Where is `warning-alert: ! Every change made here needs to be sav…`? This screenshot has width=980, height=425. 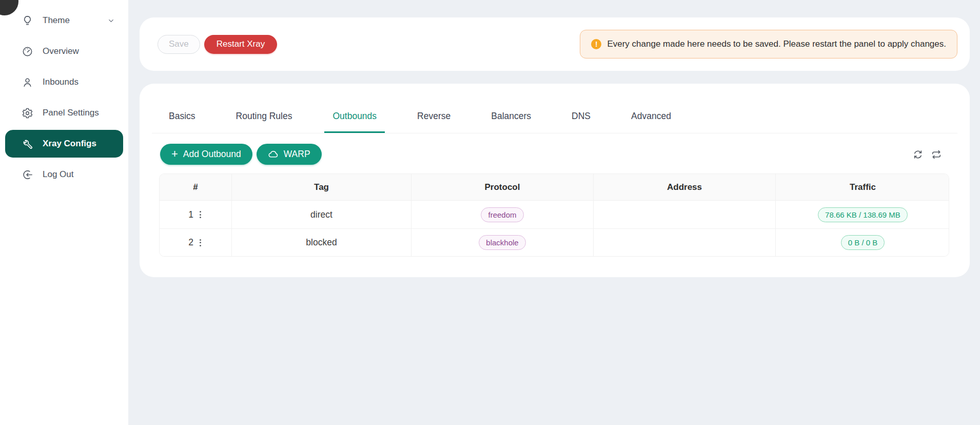
warning-alert: ! Every change made here needs to be sav… is located at coordinates (769, 44).